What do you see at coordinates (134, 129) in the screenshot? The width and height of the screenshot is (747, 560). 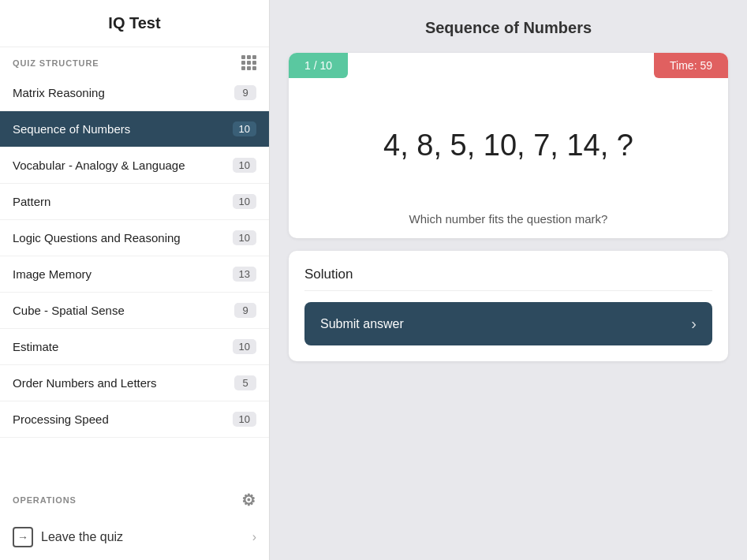 I see `sidebar-item-sequence-of-numbers: Sequence of Numbers 10` at bounding box center [134, 129].